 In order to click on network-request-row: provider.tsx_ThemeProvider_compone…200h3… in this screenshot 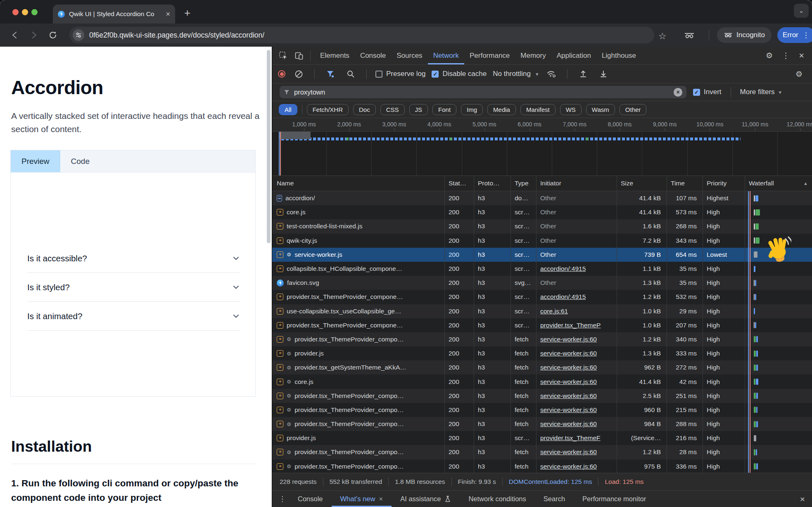, I will do `click(542, 297)`.